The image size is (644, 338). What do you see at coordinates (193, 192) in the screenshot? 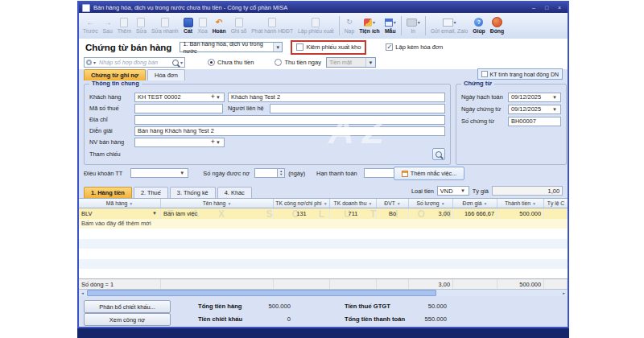
I see `tab-thong-ke: 3. Thống kê` at bounding box center [193, 192].